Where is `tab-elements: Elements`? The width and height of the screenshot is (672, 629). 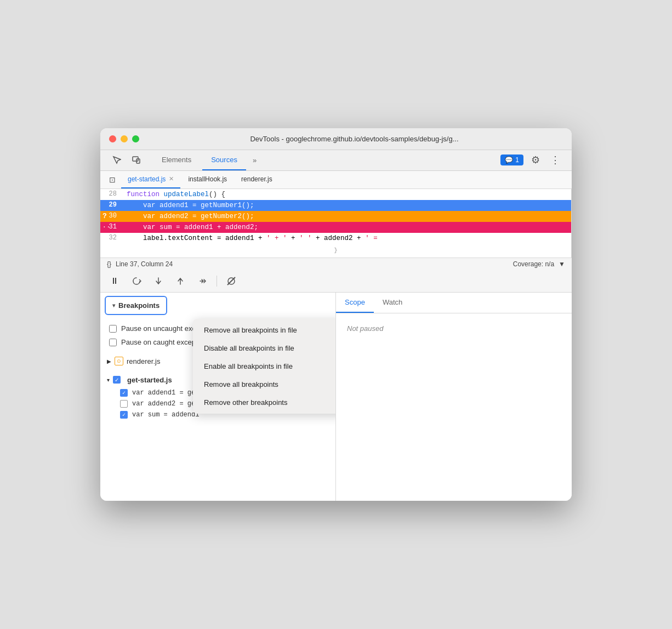 tab-elements: Elements is located at coordinates (176, 160).